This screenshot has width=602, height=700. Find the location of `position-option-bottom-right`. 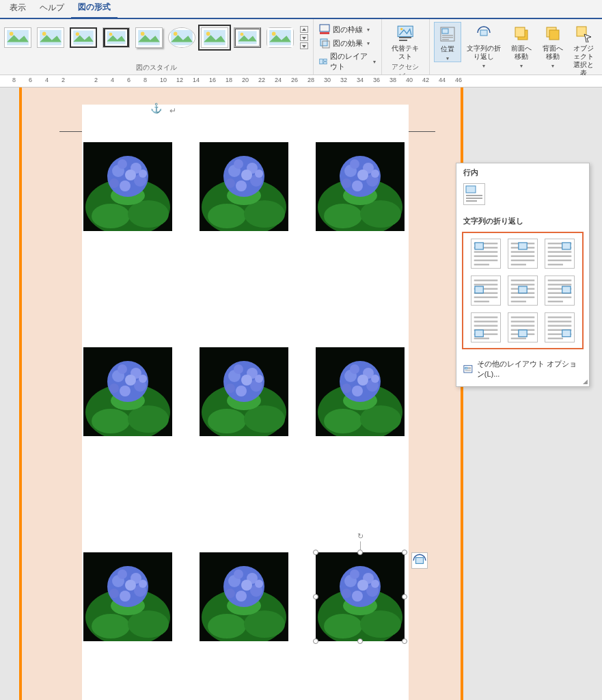

position-option-bottom-right is located at coordinates (560, 327).